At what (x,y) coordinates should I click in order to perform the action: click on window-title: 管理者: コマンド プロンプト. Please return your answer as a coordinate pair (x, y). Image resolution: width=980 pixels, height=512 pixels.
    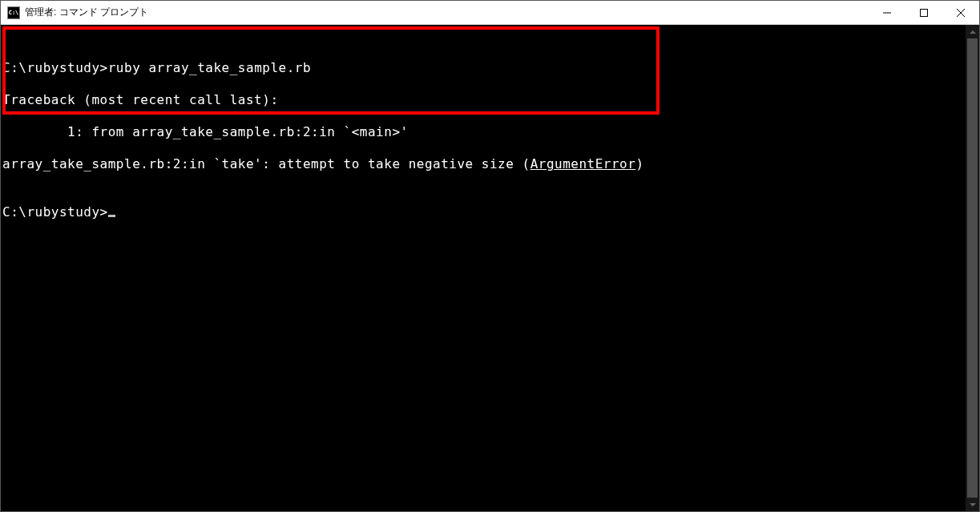
    Looking at the image, I should click on (87, 13).